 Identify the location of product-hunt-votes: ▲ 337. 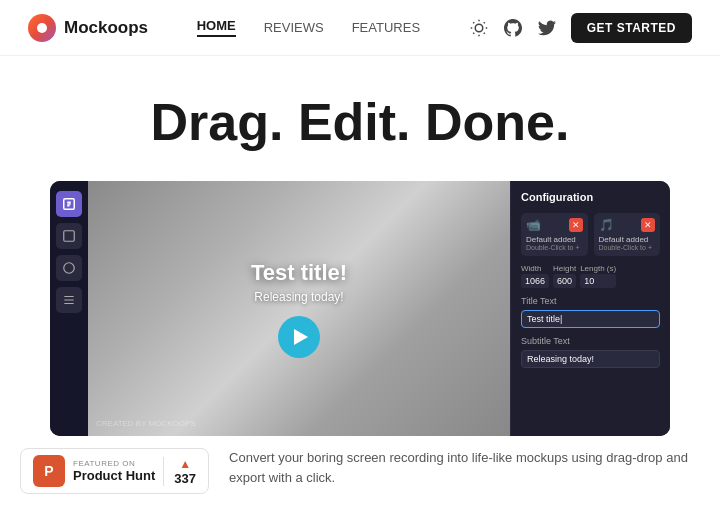
(180, 472).